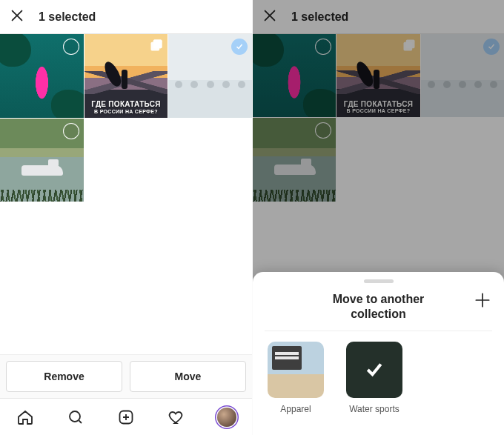  Describe the element at coordinates (296, 409) in the screenshot. I see `collection-label: Apparel` at that location.